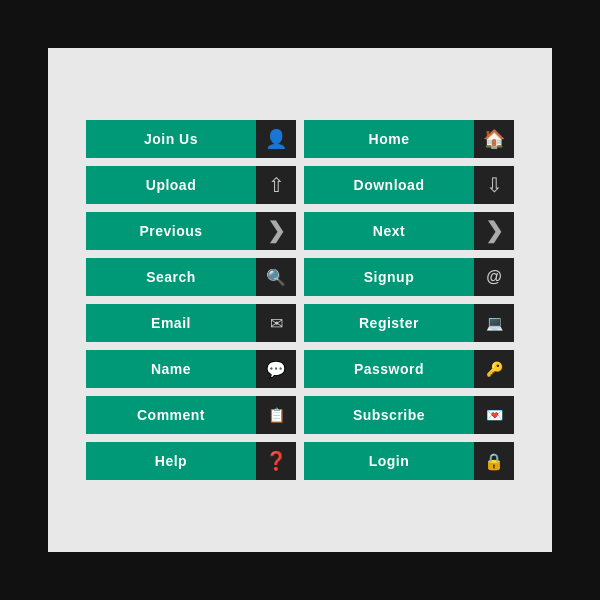 The height and width of the screenshot is (600, 600). I want to click on home-label: Home, so click(389, 139).